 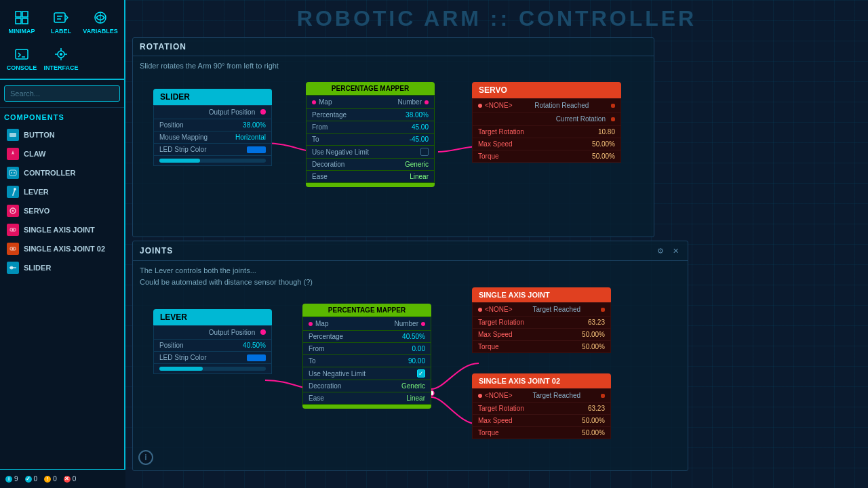 I want to click on slider-track, so click(x=213, y=161).